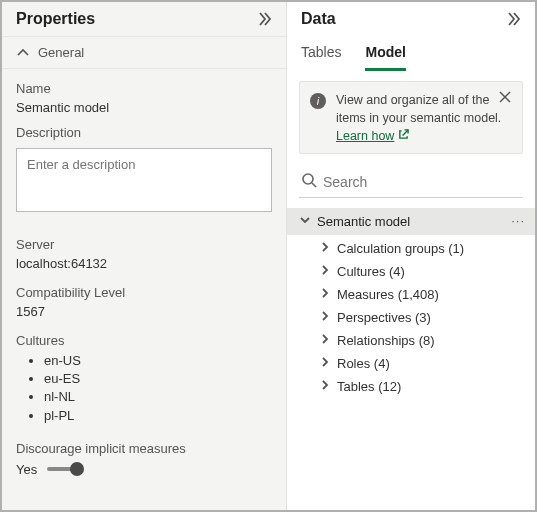 Image resolution: width=537 pixels, height=512 pixels. Describe the element at coordinates (411, 340) in the screenshot. I see `tree-item-relationships: Relationships (8)` at that location.